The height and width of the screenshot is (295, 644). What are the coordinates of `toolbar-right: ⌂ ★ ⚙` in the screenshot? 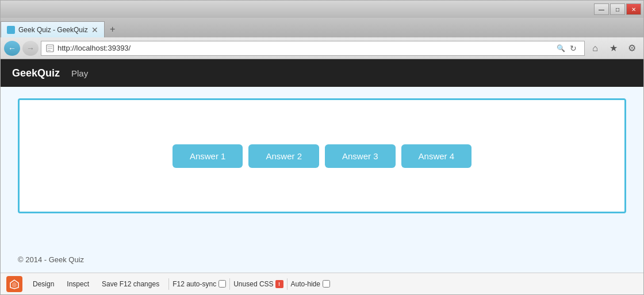 It's located at (614, 48).